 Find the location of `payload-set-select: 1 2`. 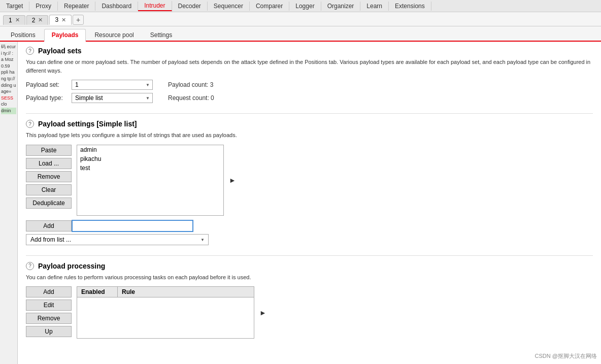

payload-set-select: 1 2 is located at coordinates (112, 85).